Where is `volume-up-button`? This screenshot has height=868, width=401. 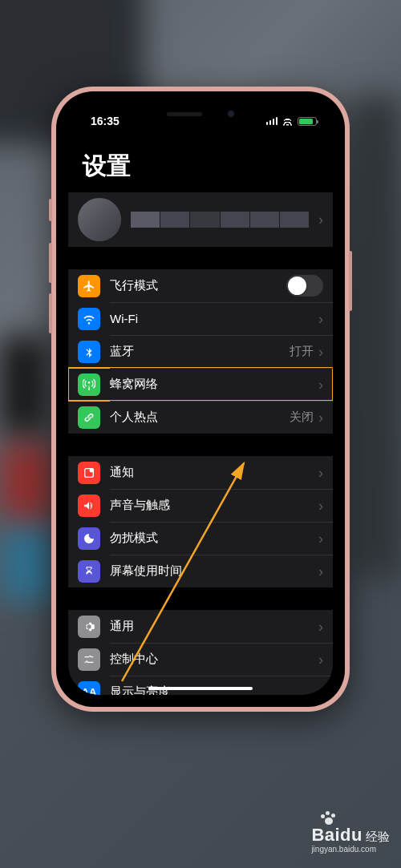 volume-up-button is located at coordinates (51, 263).